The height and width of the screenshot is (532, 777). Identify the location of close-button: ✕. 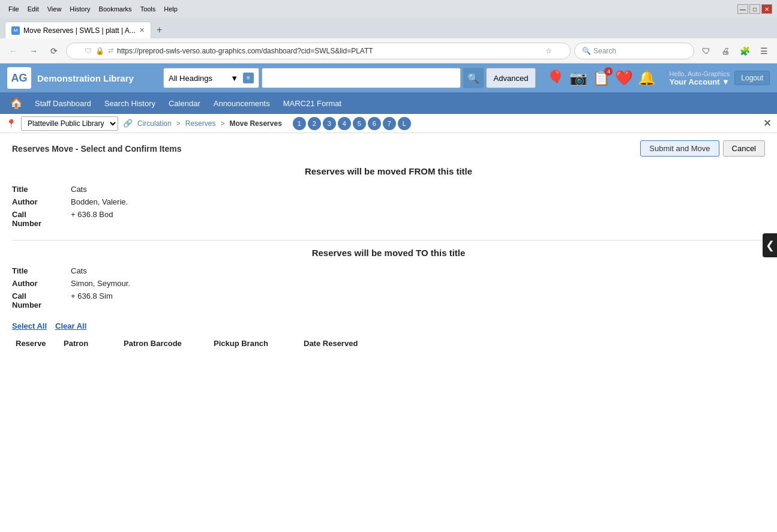
(767, 9).